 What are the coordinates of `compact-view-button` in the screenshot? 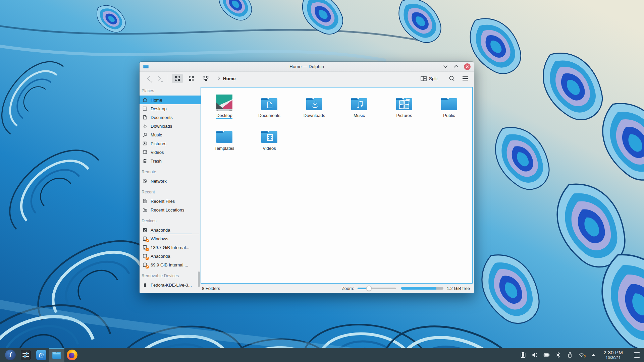 It's located at (192, 78).